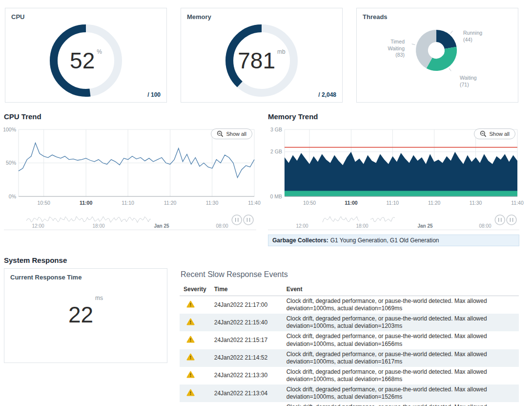 The image size is (532, 406). What do you see at coordinates (446, 39) in the screenshot?
I see `pie-slice-running` at bounding box center [446, 39].